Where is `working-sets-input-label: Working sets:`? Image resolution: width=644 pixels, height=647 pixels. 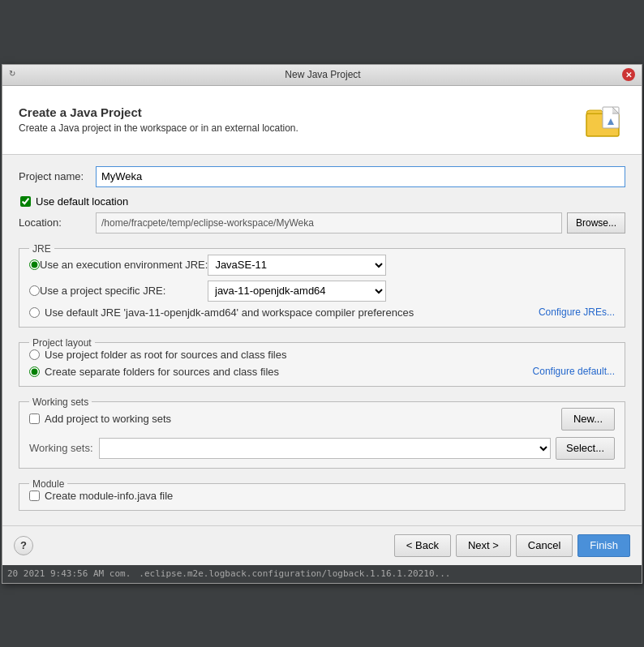 working-sets-input-label: Working sets: is located at coordinates (62, 448).